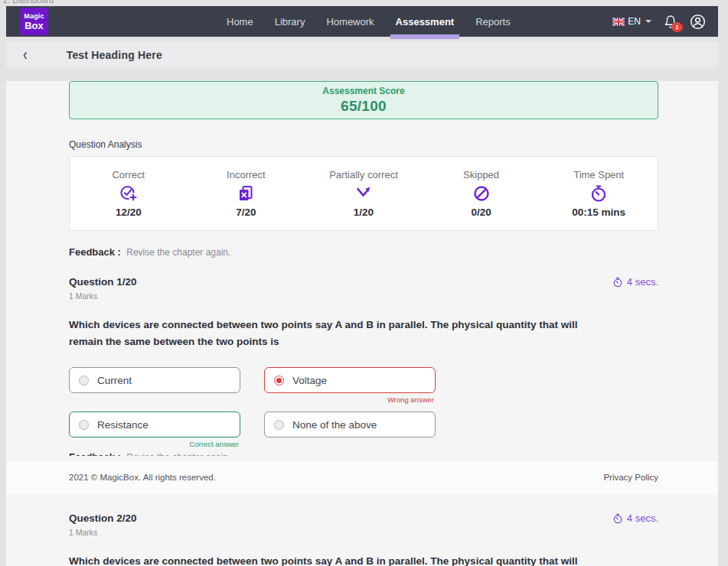  What do you see at coordinates (350, 21) in the screenshot?
I see `nav-item-homework: Homework` at bounding box center [350, 21].